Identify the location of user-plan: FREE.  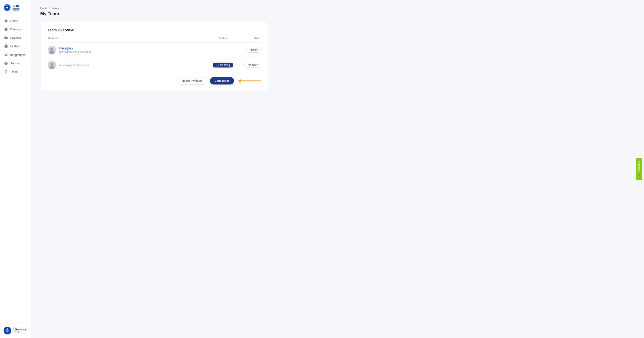
(20, 332).